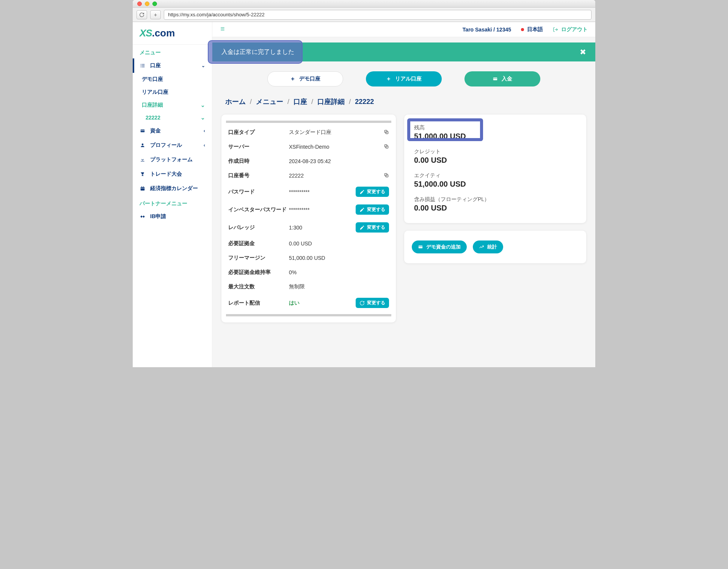 Image resolution: width=728 pixels, height=569 pixels. Describe the element at coordinates (532, 30) in the screenshot. I see `language-selector: 日本語` at that location.